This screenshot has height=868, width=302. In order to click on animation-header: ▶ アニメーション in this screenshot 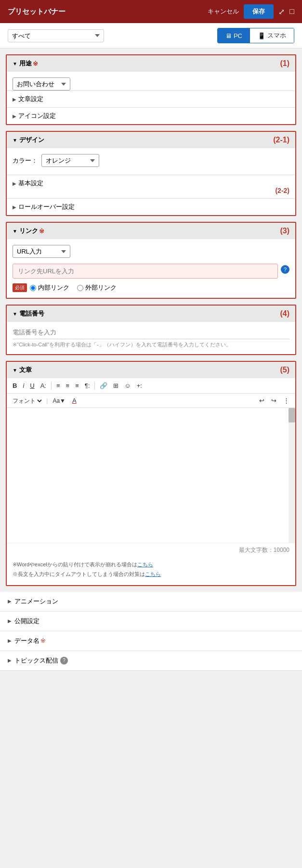, I will do `click(151, 601)`.